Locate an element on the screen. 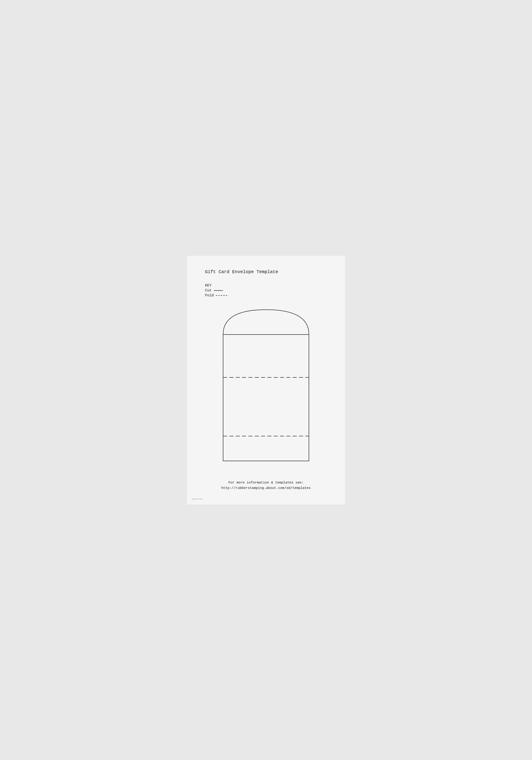  key-cut-line-icon is located at coordinates (218, 291).